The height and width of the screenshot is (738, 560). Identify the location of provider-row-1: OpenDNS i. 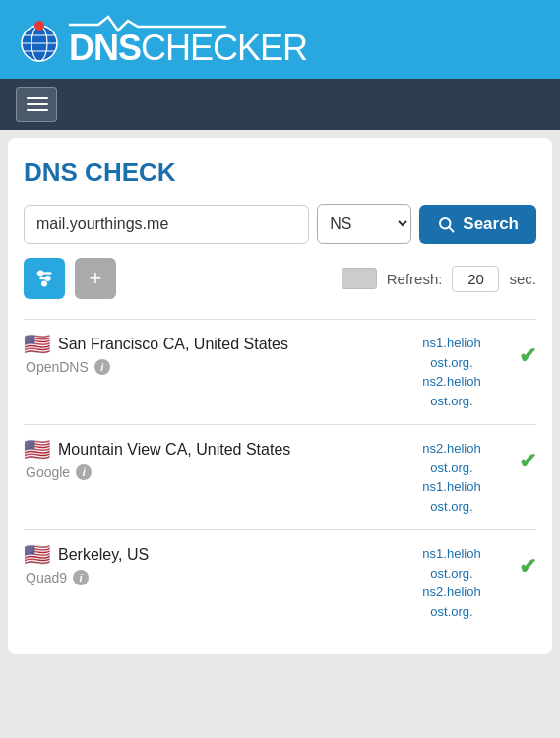
(209, 367).